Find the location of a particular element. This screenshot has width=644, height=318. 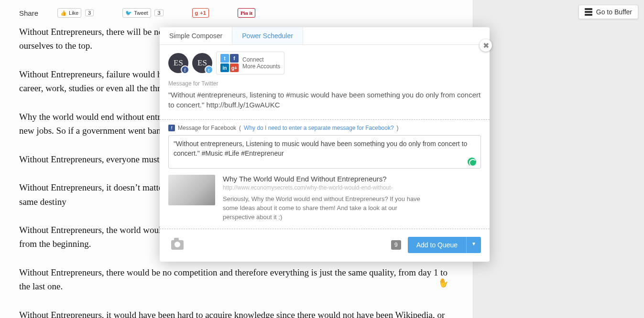

facebook-message-textarea is located at coordinates (325, 152).